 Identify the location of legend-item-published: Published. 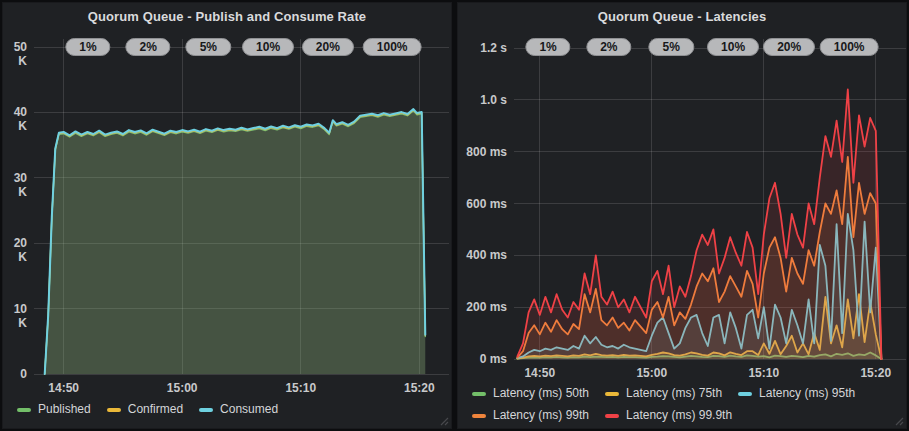
(54, 410).